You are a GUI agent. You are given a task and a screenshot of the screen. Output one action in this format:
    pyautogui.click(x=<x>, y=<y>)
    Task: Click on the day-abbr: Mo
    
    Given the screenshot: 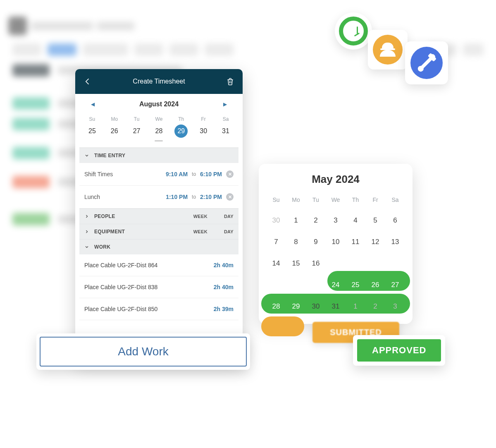 What is the action you would take?
    pyautogui.click(x=114, y=119)
    